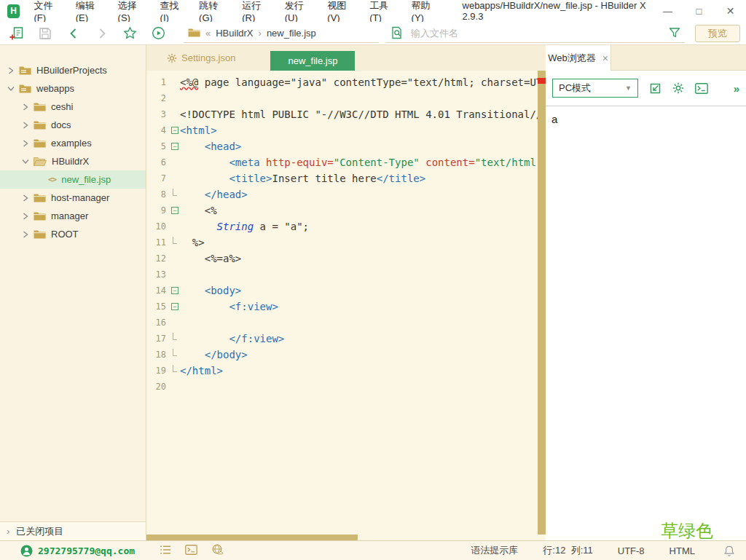  Describe the element at coordinates (313, 61) in the screenshot. I see `tab-new-file-jsp: new_file.jsp` at that location.